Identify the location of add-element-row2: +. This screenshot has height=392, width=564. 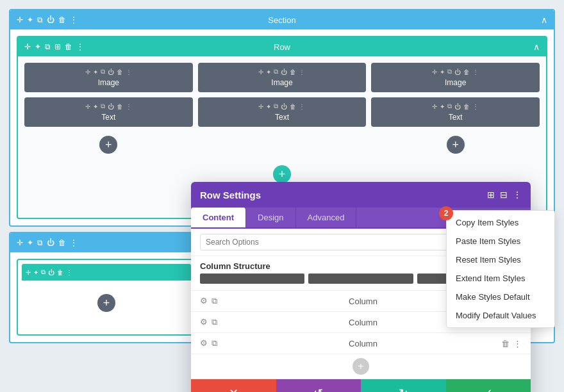
(106, 303).